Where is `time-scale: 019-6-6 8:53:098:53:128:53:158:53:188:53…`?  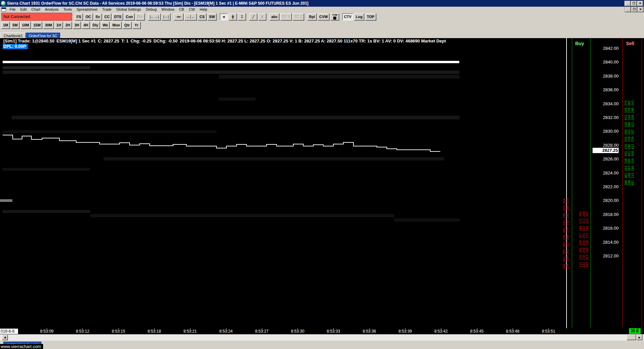 time-scale: 019-6-6 8:53:098:53:128:53:158:53:188:53… is located at coordinates (322, 331).